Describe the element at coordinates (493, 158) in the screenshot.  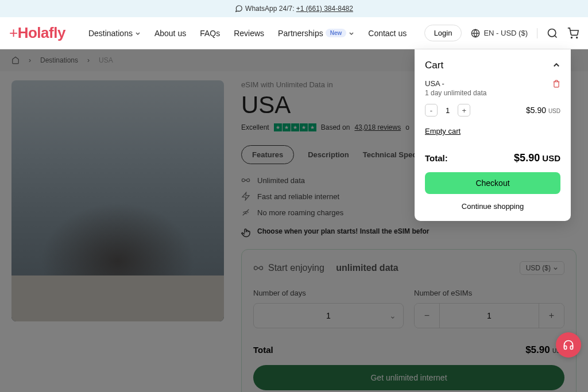
I see `cart-total: Total: $5.90 USD` at that location.